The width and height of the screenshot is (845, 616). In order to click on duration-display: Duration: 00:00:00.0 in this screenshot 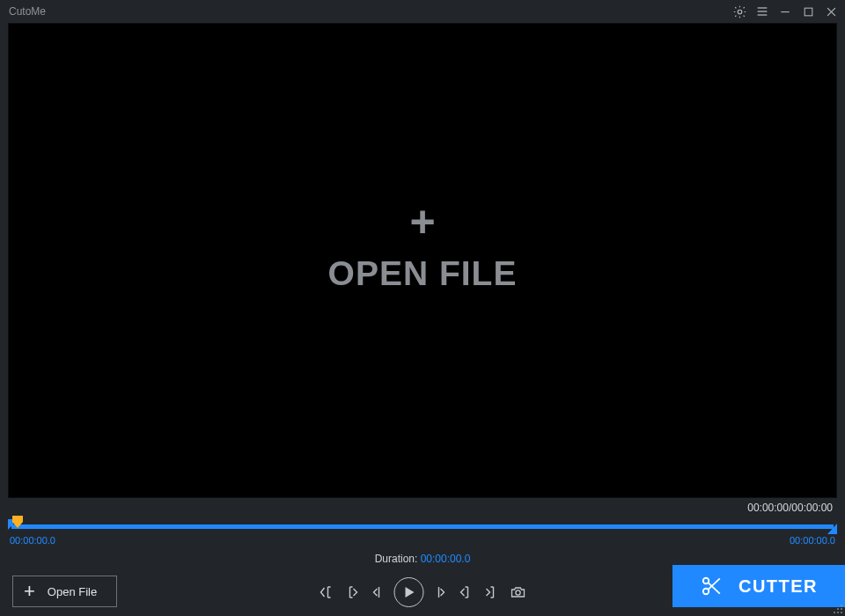, I will do `click(422, 559)`.